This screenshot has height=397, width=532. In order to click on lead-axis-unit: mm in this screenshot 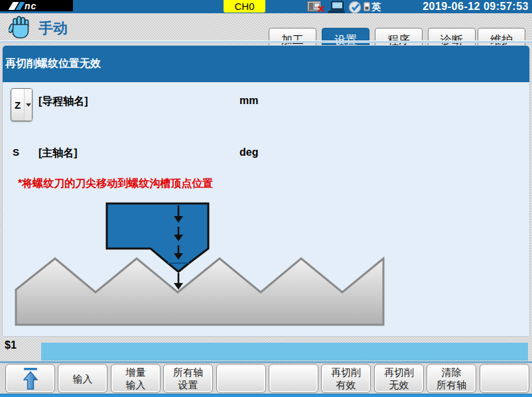, I will do `click(249, 101)`.